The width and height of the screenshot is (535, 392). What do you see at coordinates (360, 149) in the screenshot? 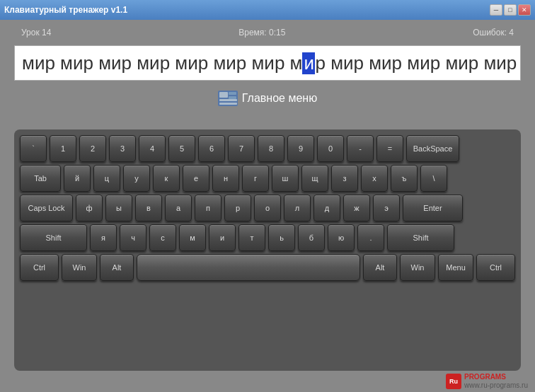
I see `key-minus: -` at bounding box center [360, 149].